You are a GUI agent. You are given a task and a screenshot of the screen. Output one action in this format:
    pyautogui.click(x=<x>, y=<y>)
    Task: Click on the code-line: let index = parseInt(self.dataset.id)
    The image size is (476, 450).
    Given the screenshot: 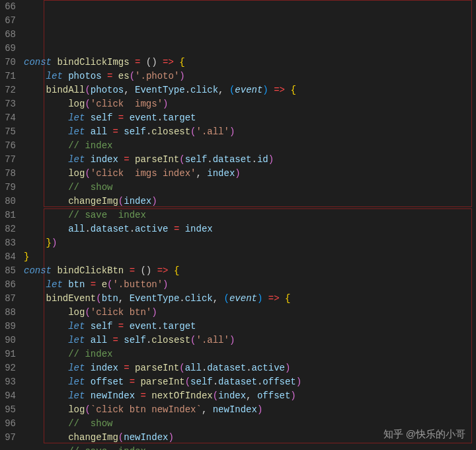 What is the action you would take?
    pyautogui.click(x=248, y=160)
    